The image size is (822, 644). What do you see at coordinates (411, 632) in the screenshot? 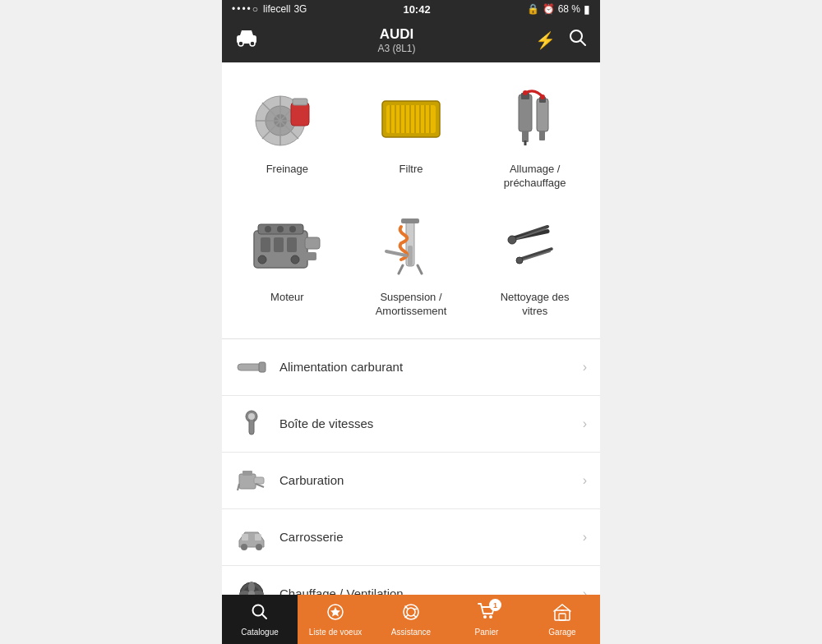
I see `assistance-label: Assistance` at bounding box center [411, 632].